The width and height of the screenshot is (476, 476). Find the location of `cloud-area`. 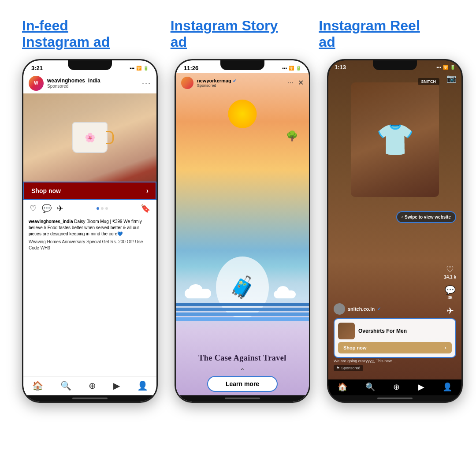

cloud-area is located at coordinates (242, 292).